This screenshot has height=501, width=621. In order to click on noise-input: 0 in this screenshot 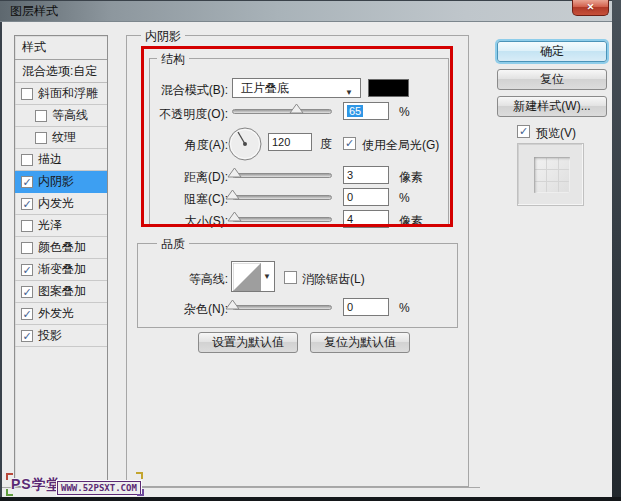, I will do `click(366, 307)`.